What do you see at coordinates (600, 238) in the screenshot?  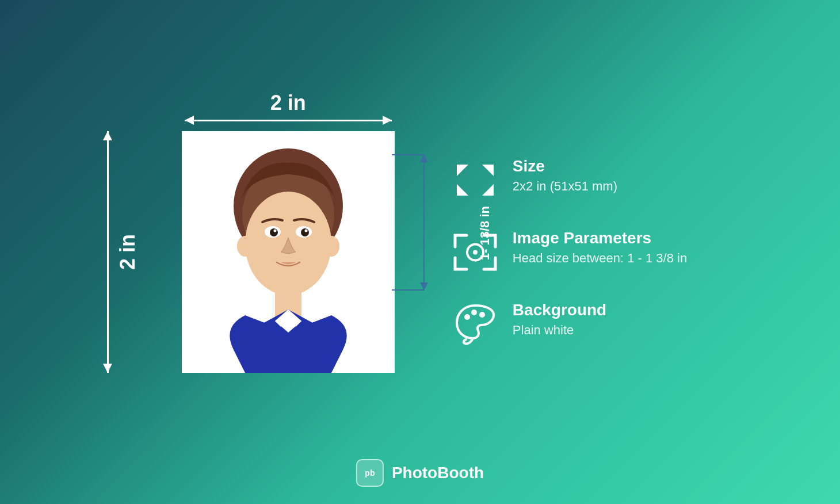 I see `image-params-title: Image Parameters` at bounding box center [600, 238].